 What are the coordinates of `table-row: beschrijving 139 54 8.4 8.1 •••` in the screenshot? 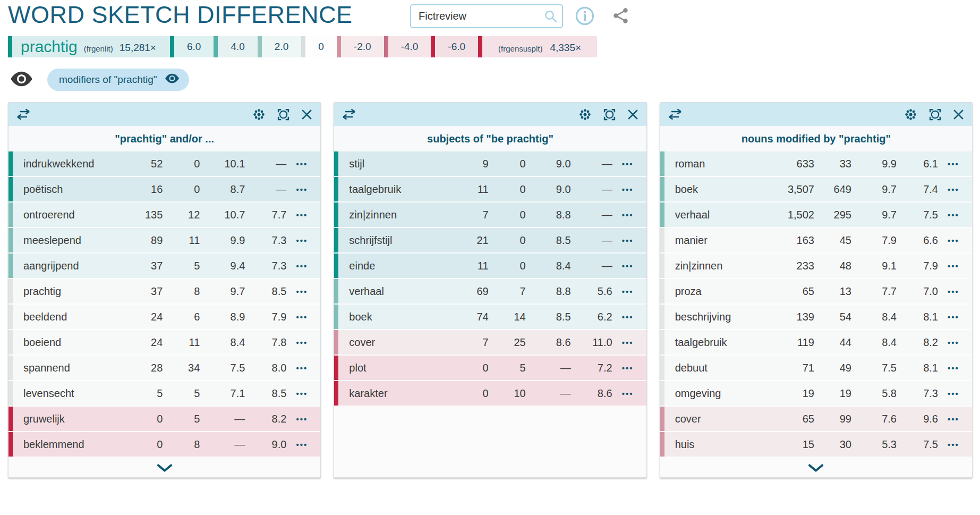 It's located at (816, 317).